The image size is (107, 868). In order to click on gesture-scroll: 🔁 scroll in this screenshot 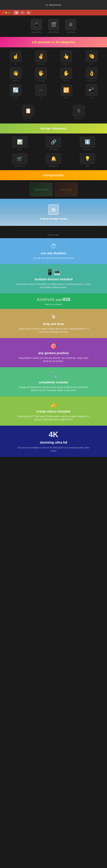, I will do `click(66, 92)`.